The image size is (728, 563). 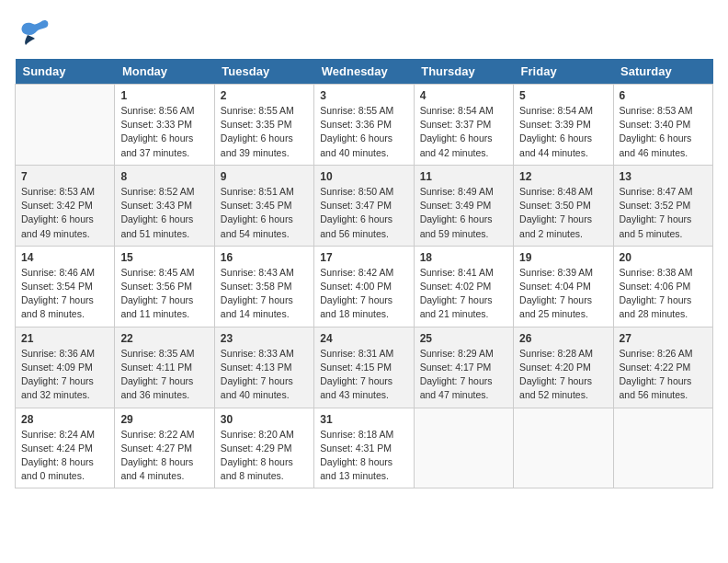 What do you see at coordinates (563, 125) in the screenshot?
I see `calendar-cell: 5Sunrise: 8:54 AMSunset: 3:39 PMDaylight…` at bounding box center [563, 125].